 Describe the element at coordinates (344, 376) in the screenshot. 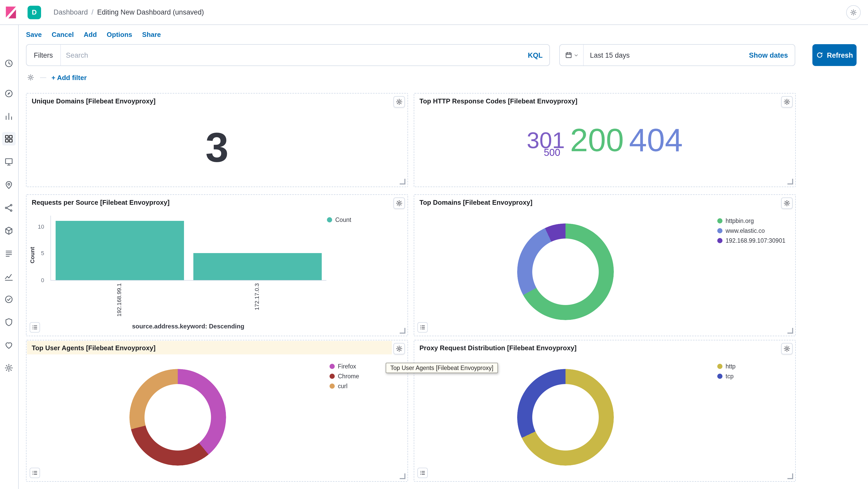

I see `legend-item-Chrome: Chrome` at that location.